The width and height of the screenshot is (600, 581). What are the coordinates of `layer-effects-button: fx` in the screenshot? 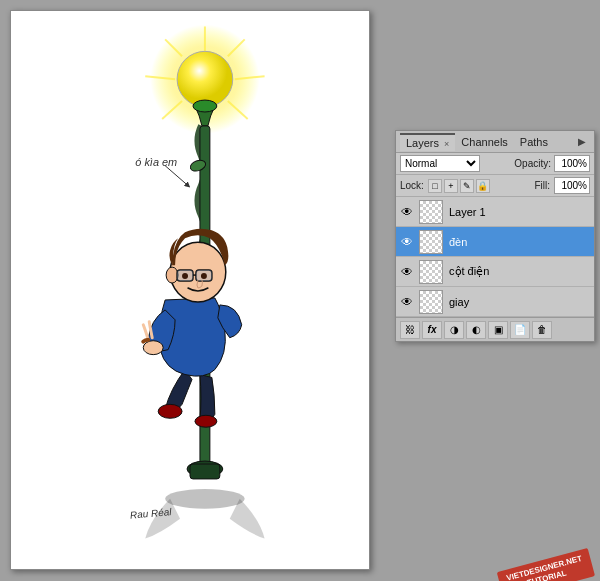 It's located at (432, 330).